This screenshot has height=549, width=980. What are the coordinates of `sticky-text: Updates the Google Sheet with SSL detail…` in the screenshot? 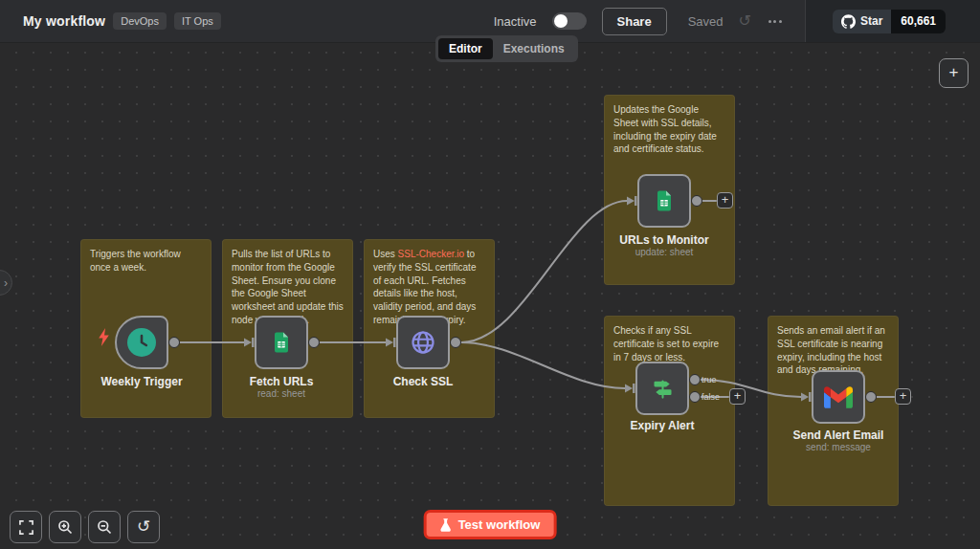 It's located at (665, 129).